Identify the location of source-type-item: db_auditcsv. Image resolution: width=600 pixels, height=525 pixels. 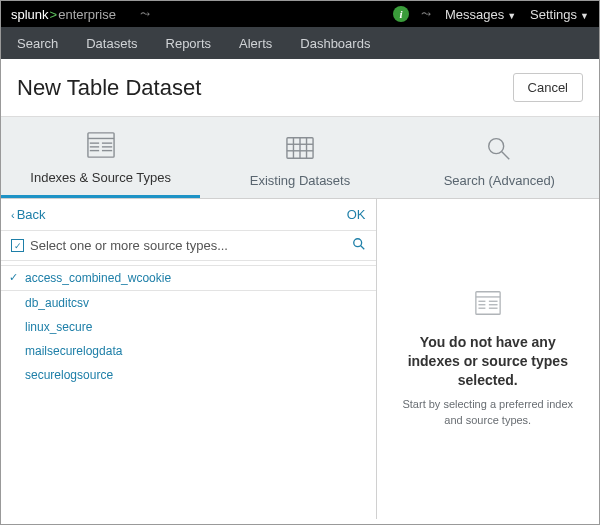
(188, 303).